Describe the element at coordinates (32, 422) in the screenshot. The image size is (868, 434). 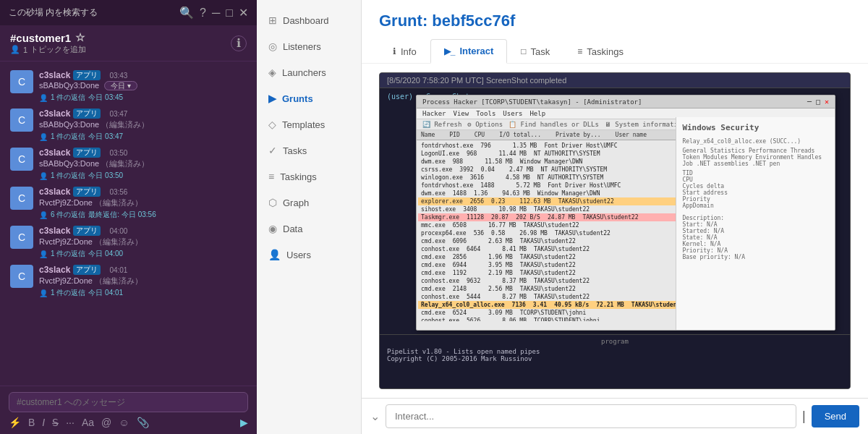
I see `bold-icon: B` at that location.